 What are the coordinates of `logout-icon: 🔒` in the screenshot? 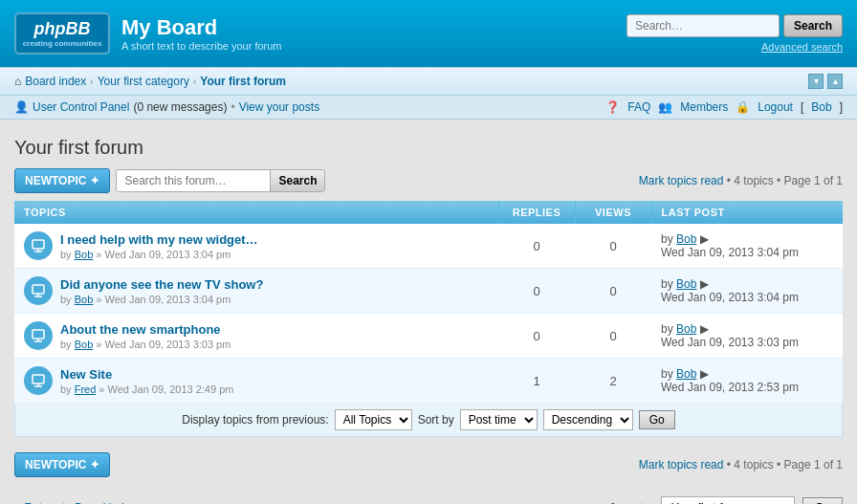 It's located at (742, 107).